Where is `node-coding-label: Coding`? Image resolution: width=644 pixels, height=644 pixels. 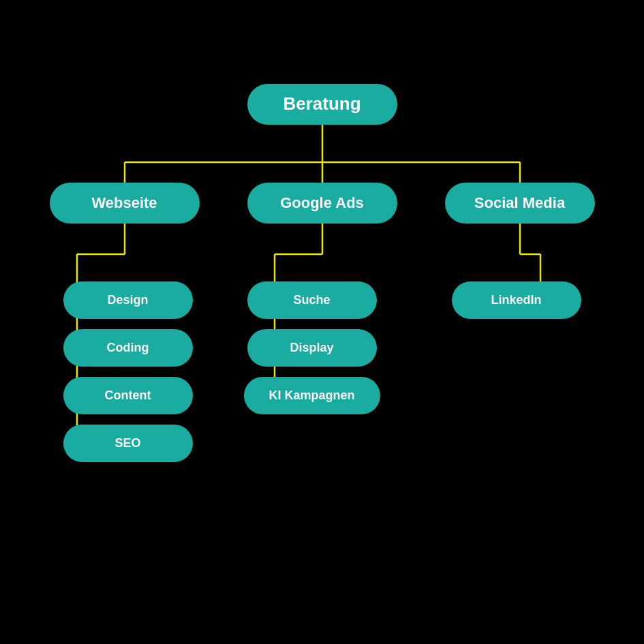
node-coding-label: Coding is located at coordinates (128, 348).